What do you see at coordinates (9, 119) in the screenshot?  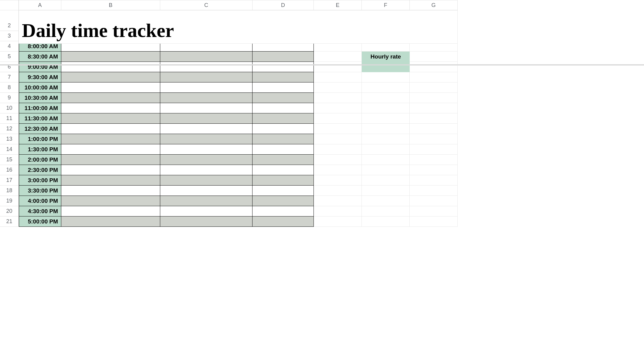 I see `row-header-11: 11` at bounding box center [9, 119].